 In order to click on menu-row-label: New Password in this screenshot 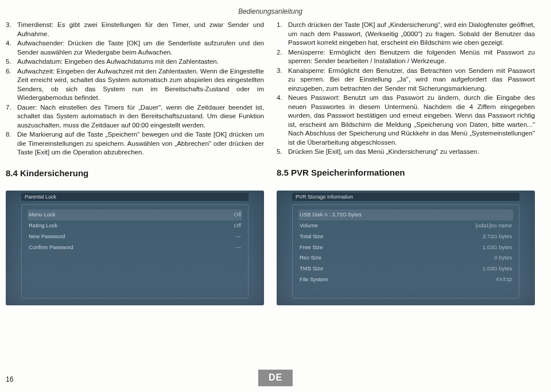, I will do `click(47, 236)`.